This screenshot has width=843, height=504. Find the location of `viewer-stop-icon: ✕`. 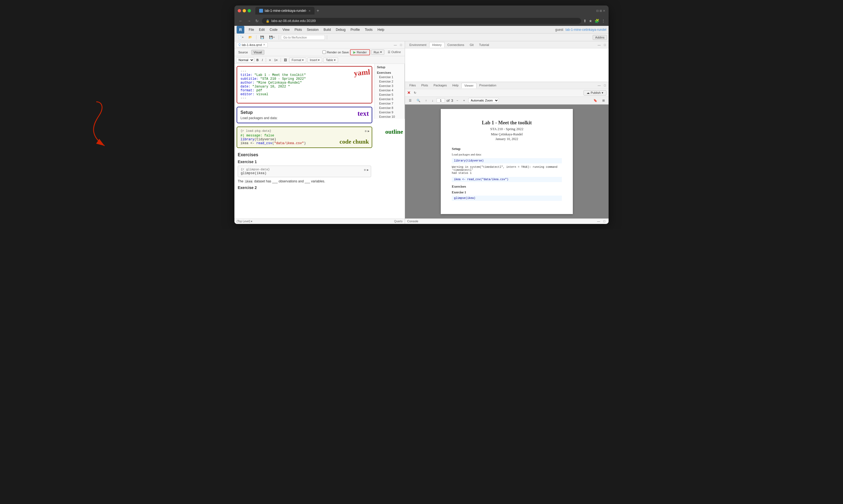

viewer-stop-icon: ✕ is located at coordinates (409, 93).